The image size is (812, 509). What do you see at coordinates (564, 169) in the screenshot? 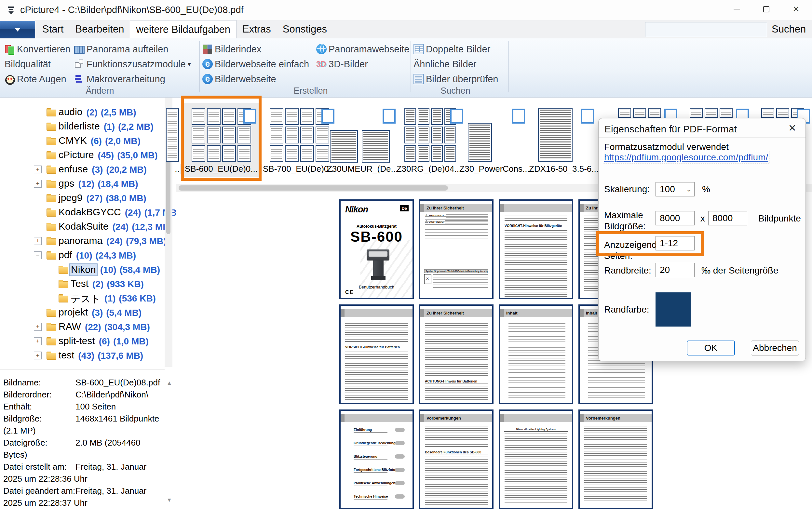
I see `thumbnail-caption: ZDX16-50_3.5-6...` at bounding box center [564, 169].